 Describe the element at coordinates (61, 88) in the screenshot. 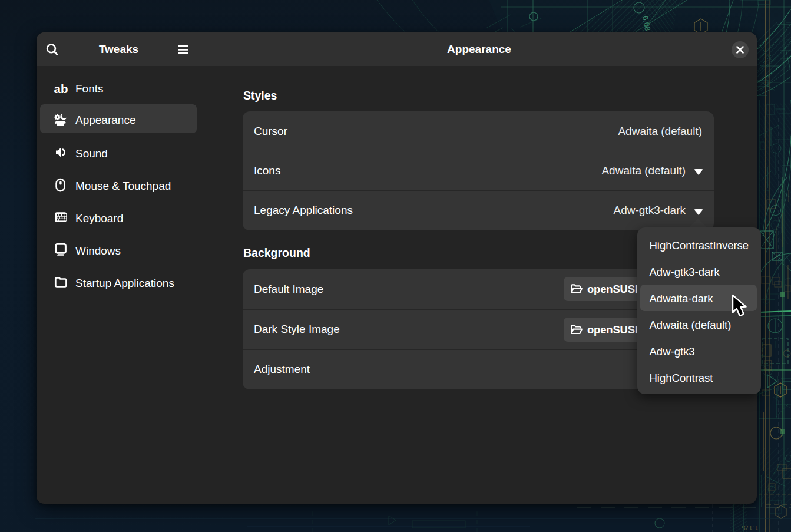

I see `svg-text: ab` at that location.